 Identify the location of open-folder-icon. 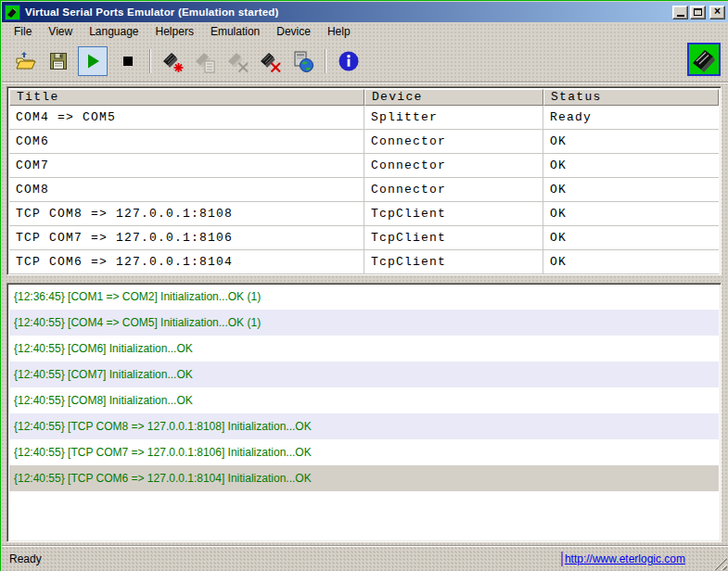
(26, 61).